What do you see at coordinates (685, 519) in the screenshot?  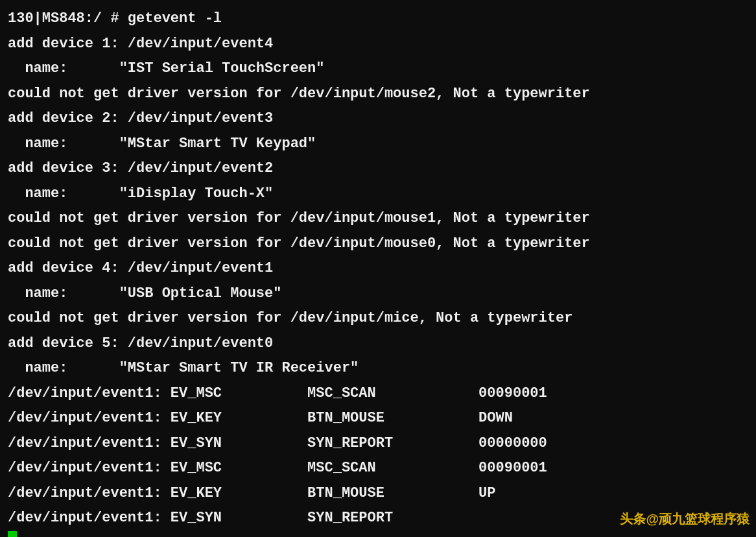 I see `watermark: 头条@顽九篮球程序猿` at bounding box center [685, 519].